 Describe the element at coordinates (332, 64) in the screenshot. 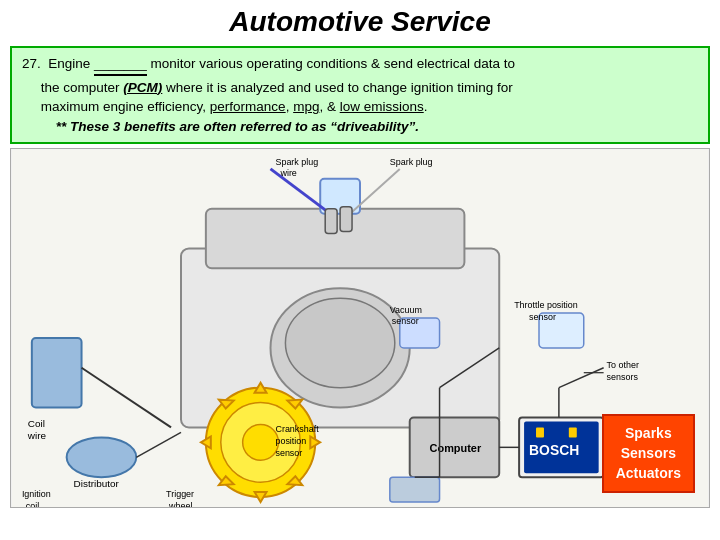

I see `text1: monitor various operating conditions & s…` at that location.